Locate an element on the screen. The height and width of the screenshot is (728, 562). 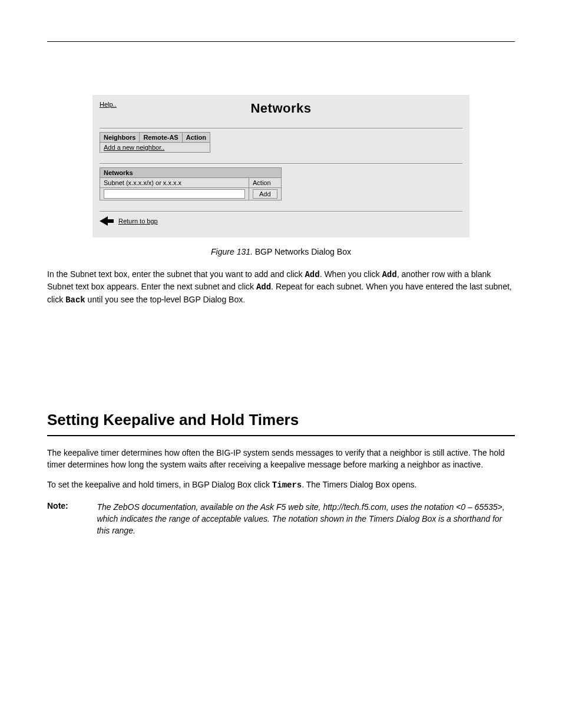
action-label: Action is located at coordinates (265, 183).